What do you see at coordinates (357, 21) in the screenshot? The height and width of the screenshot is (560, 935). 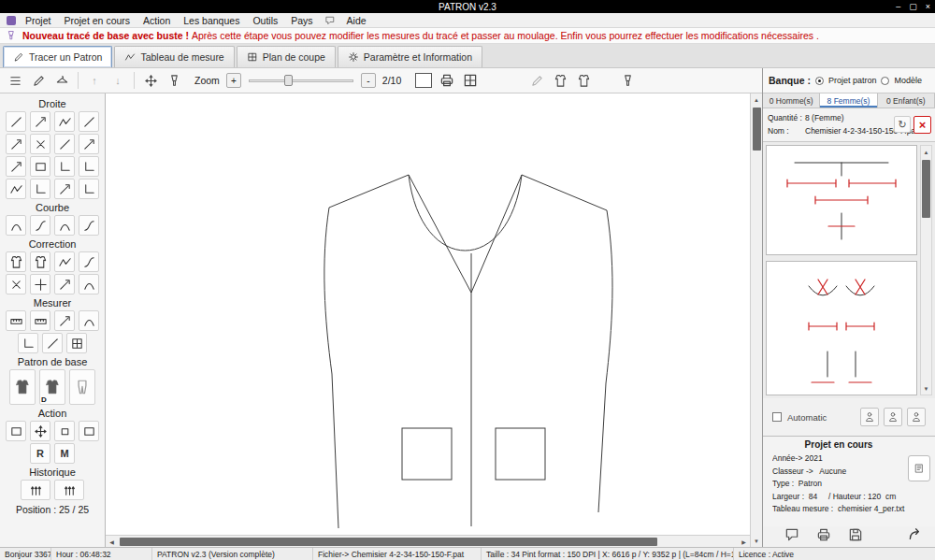 I see `menu-aide: Aide` at bounding box center [357, 21].